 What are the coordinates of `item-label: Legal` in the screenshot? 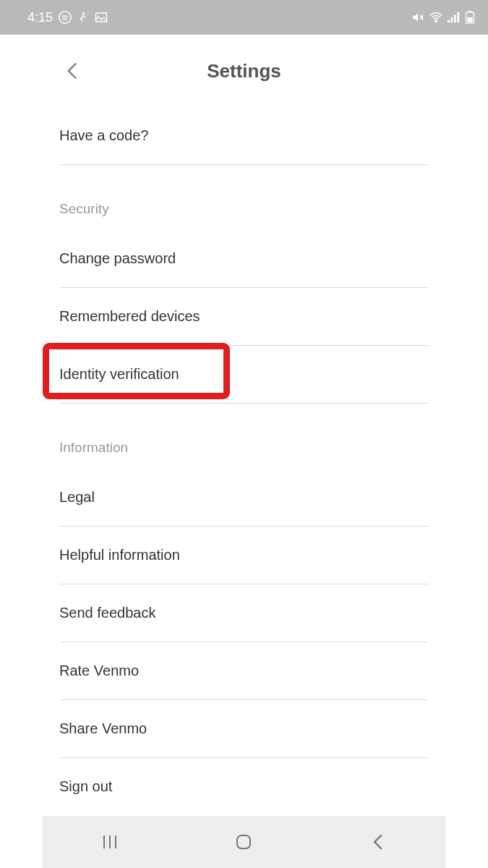 It's located at (77, 497).